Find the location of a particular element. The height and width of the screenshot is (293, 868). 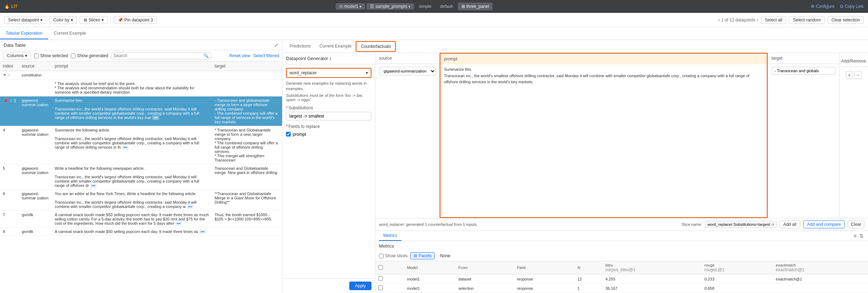

select-all-btn: Select all is located at coordinates (774, 20).